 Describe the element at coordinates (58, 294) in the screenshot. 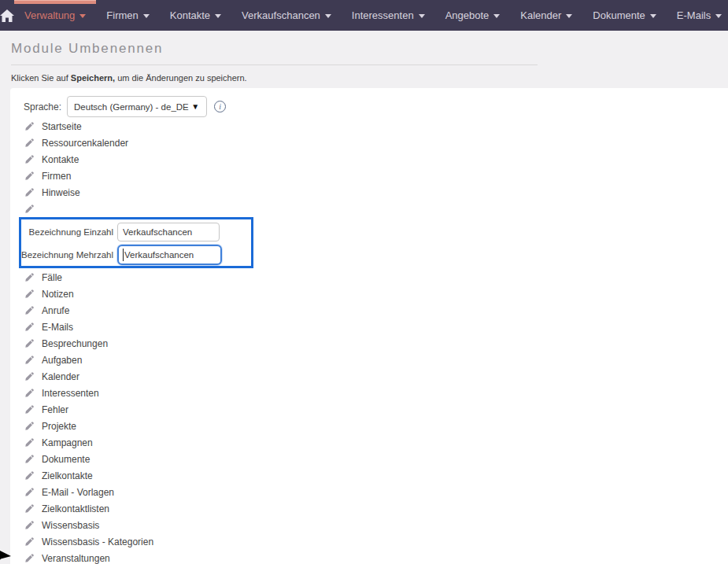

I see `module-name: Notizen` at that location.